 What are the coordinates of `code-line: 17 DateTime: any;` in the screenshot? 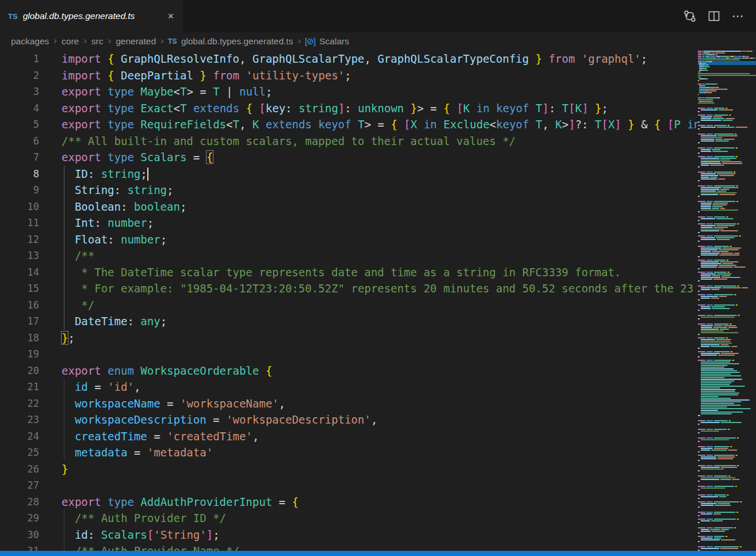 It's located at (349, 321).